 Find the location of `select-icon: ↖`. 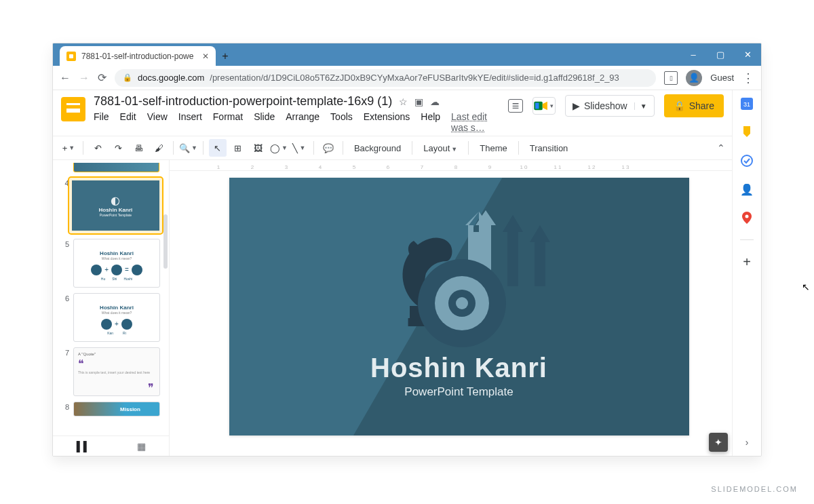

select-icon: ↖ is located at coordinates (218, 148).